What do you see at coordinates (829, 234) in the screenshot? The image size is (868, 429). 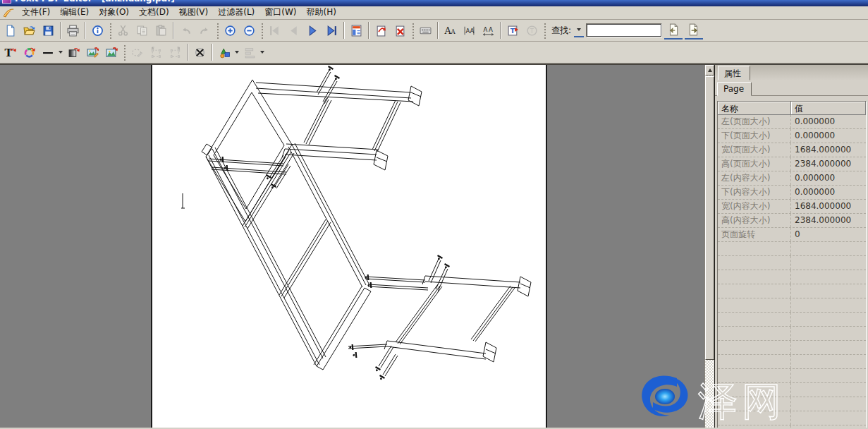 I see `property-value: 0` at bounding box center [829, 234].